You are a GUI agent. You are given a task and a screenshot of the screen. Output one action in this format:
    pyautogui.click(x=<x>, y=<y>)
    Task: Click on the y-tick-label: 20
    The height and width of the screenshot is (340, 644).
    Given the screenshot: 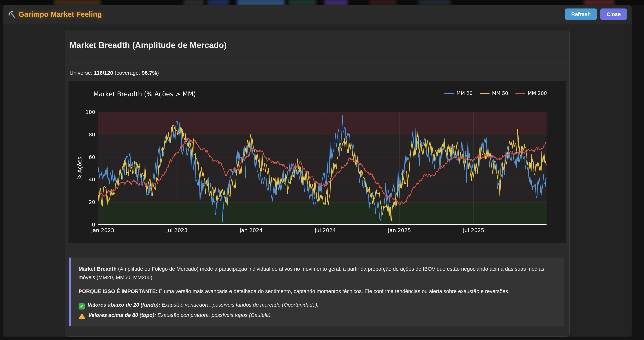 What is the action you would take?
    pyautogui.click(x=87, y=202)
    